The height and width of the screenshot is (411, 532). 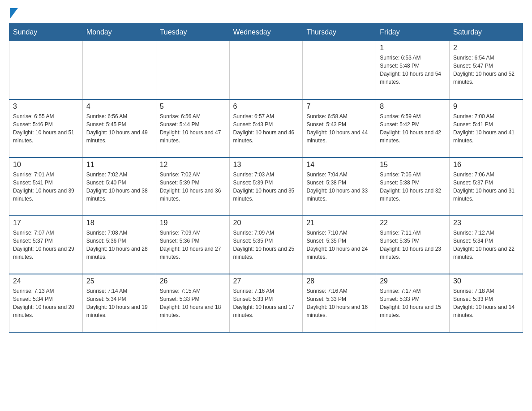 I want to click on calendar-day-cell: 25Sunrise: 7:14 AMSunset: 5:34 PMDayligh…, so click(x=119, y=303).